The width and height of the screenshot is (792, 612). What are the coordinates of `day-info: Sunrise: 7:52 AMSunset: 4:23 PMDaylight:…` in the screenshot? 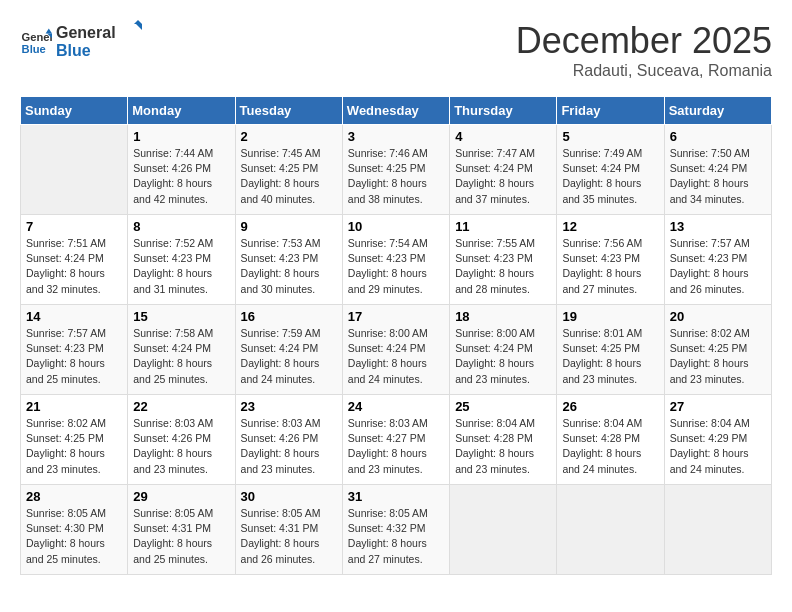 It's located at (181, 266).